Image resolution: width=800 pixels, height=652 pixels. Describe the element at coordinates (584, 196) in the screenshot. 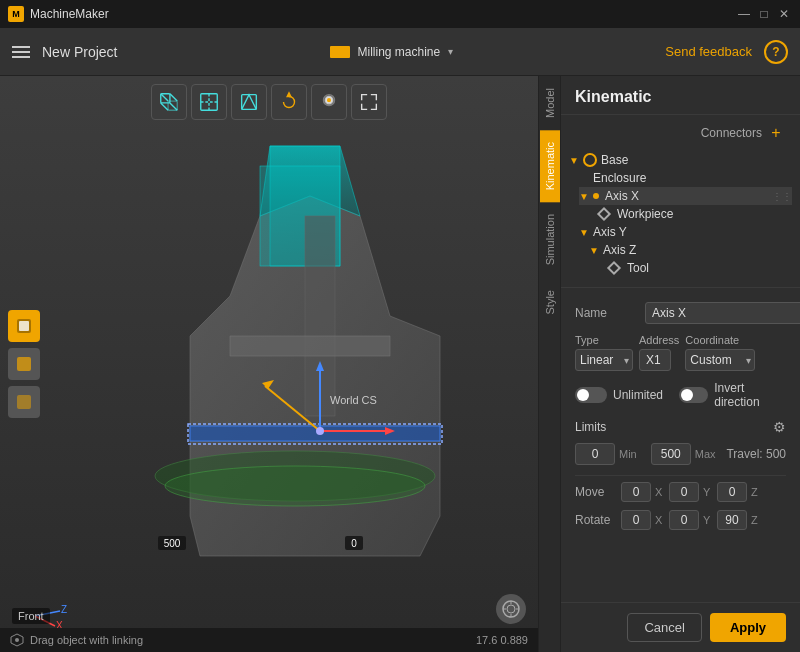

I see `tree-arrow-axis-x: ▼` at that location.